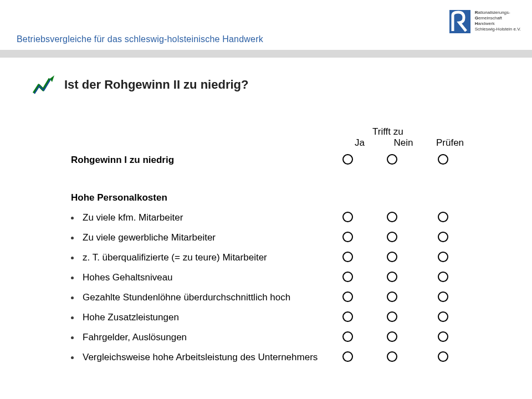  I want to click on logo-text: Rationalisierungs- Gemeinschaft Handwerk…, so click(498, 21).